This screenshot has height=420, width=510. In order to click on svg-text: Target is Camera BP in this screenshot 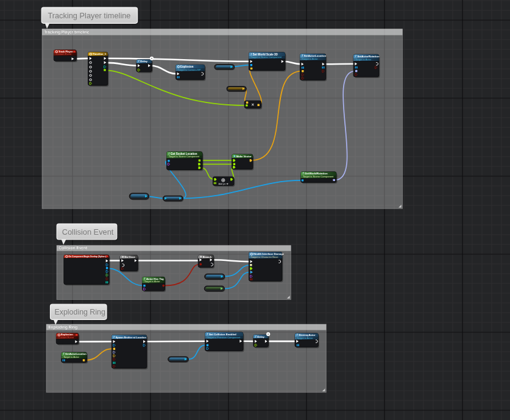, I will do `click(189, 69)`.